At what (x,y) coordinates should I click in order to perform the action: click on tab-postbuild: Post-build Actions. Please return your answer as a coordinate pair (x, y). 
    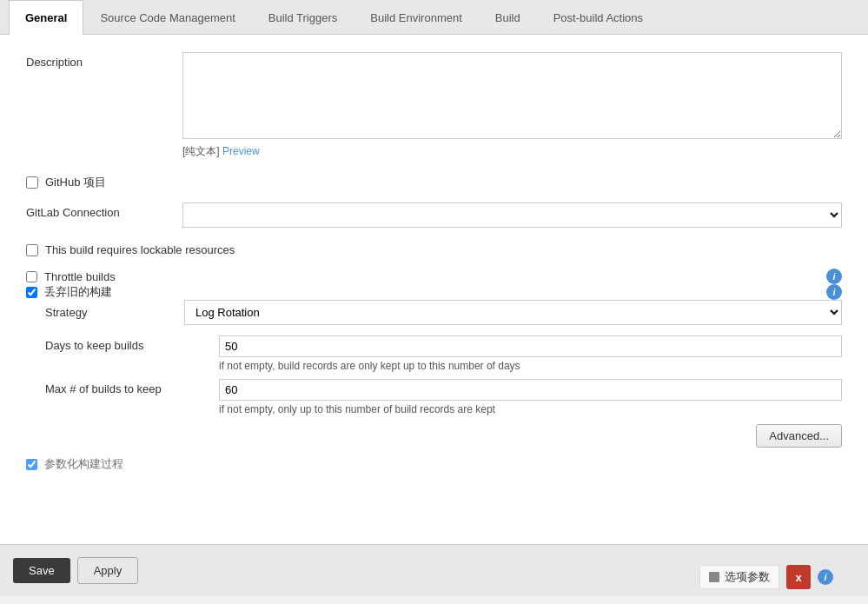
    Looking at the image, I should click on (598, 17).